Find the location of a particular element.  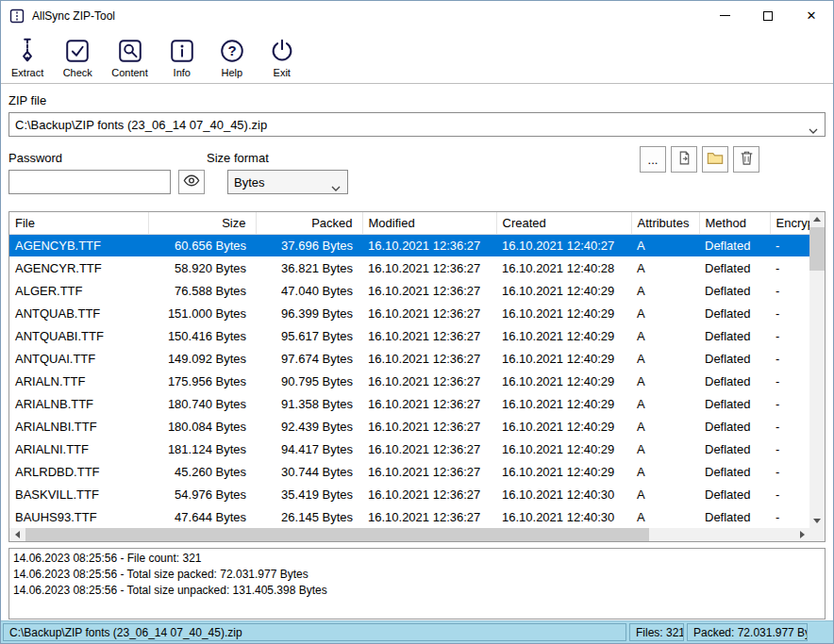

trash-icon is located at coordinates (747, 159).